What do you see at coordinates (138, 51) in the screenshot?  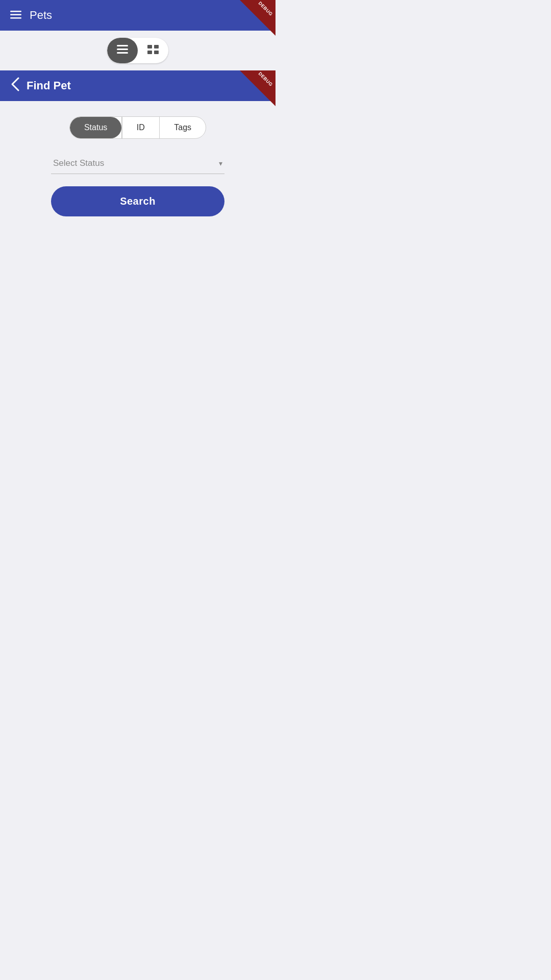 I see `view-toggle-container` at bounding box center [138, 51].